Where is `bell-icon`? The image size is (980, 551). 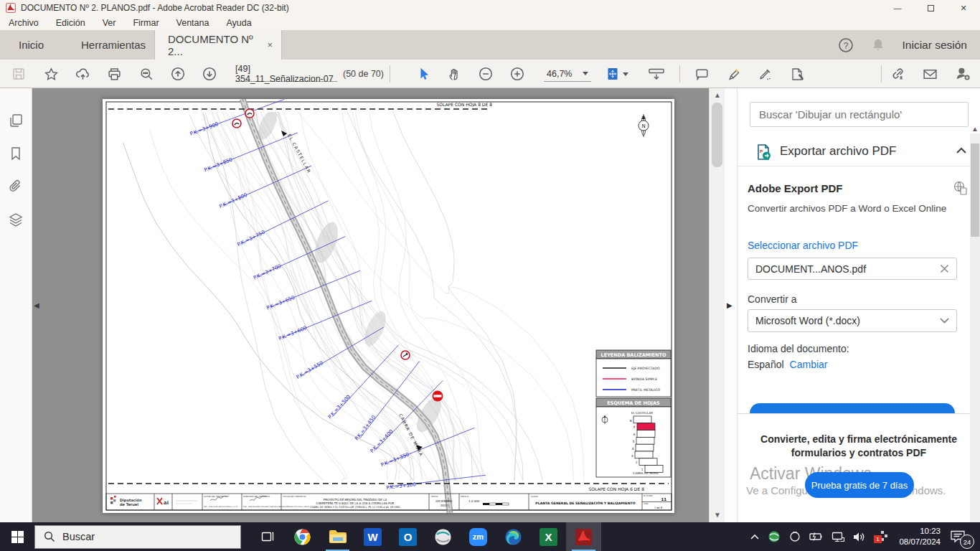
bell-icon is located at coordinates (878, 45).